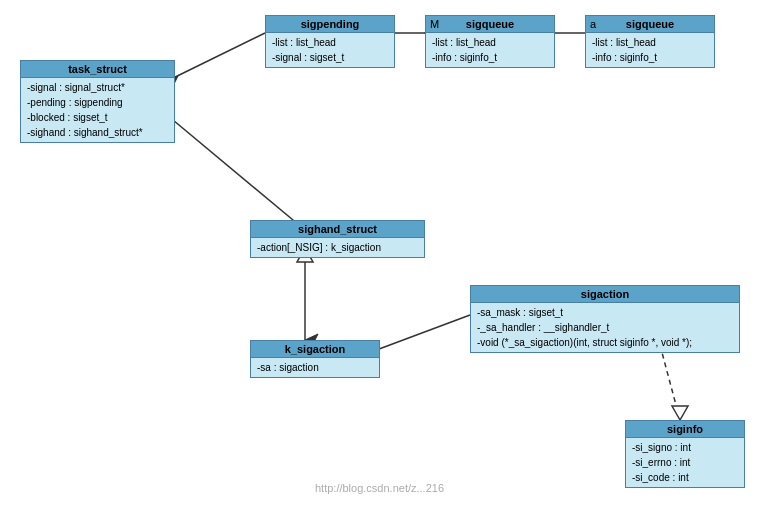 The image size is (759, 514). What do you see at coordinates (434, 24) in the screenshot?
I see `sigqueue-m-prefix: M` at bounding box center [434, 24].